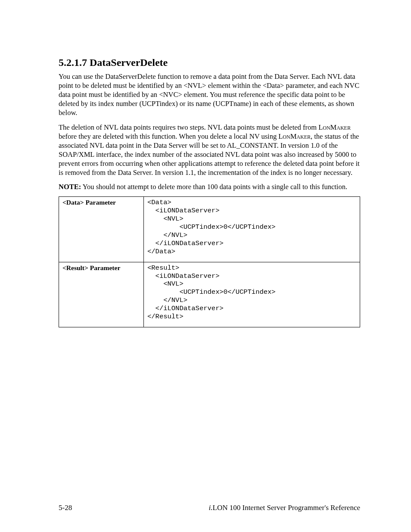 The height and width of the screenshot is (532, 411). I want to click on result-parameter-code: <Result> <iLONDataServer> <NVL> <UCPTind…, so click(252, 295).